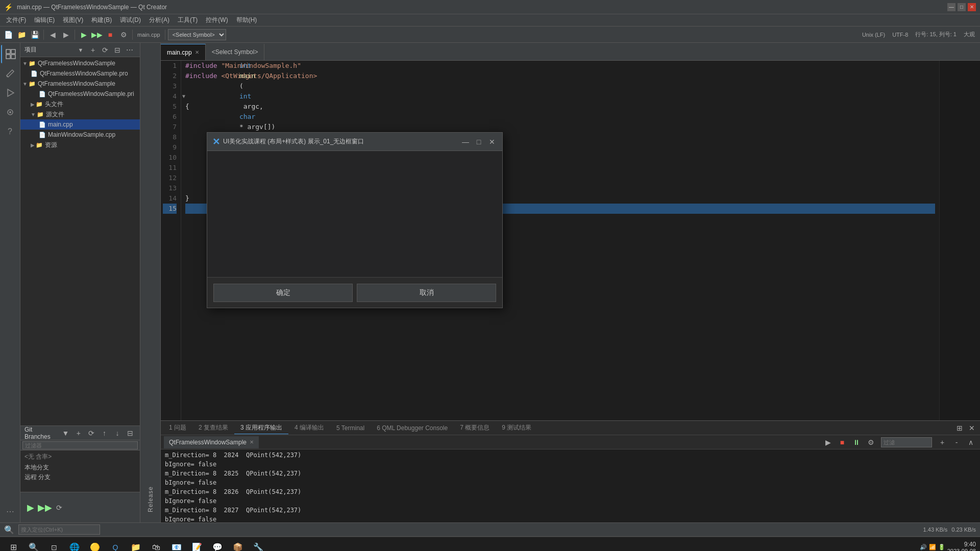  I want to click on symbol-select: <Select Symbol>, so click(197, 35).